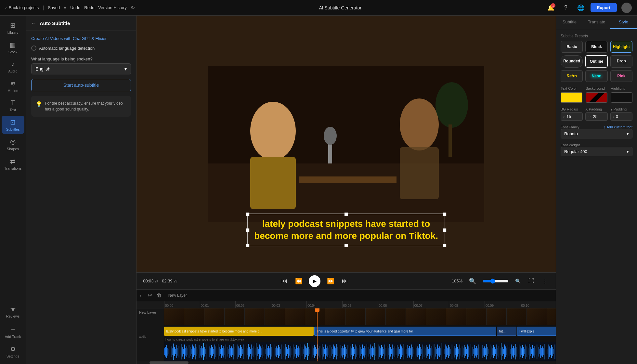 The width and height of the screenshot is (637, 364). What do you see at coordinates (81, 38) in the screenshot?
I see `chatgpt-link: Create AI Videos with ChatGPT & Flixier` at bounding box center [81, 38].